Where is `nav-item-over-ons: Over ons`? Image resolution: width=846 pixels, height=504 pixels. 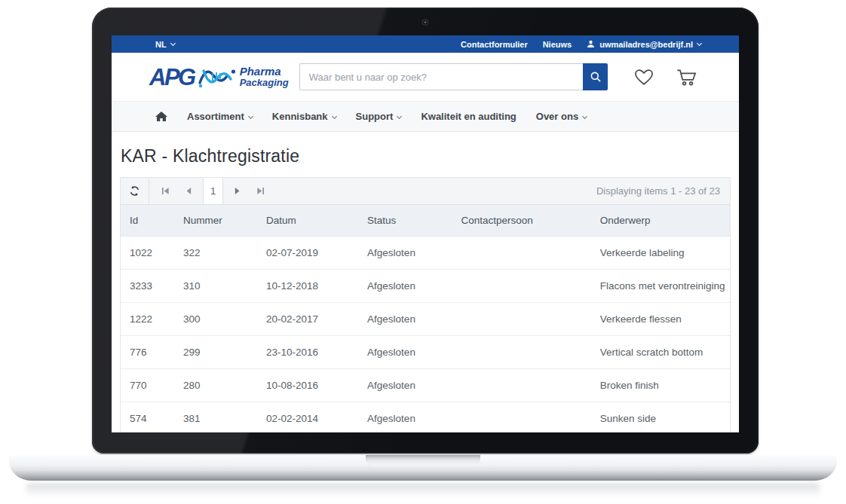 nav-item-over-ons: Over ons is located at coordinates (561, 116).